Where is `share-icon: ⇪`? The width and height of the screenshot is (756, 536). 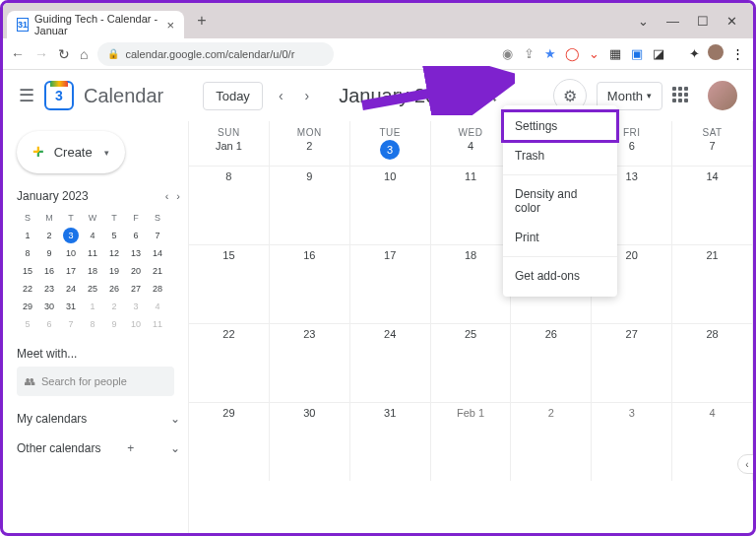 share-icon: ⇪ is located at coordinates (529, 53).